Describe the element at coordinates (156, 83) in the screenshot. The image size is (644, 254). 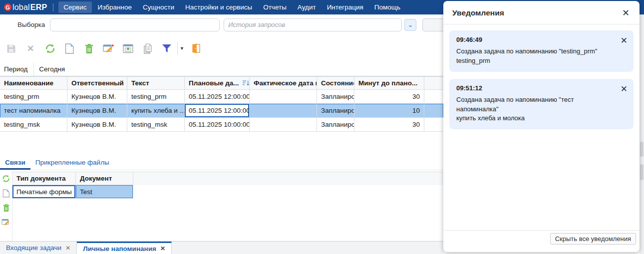
I see `column-header: Текст` at that location.